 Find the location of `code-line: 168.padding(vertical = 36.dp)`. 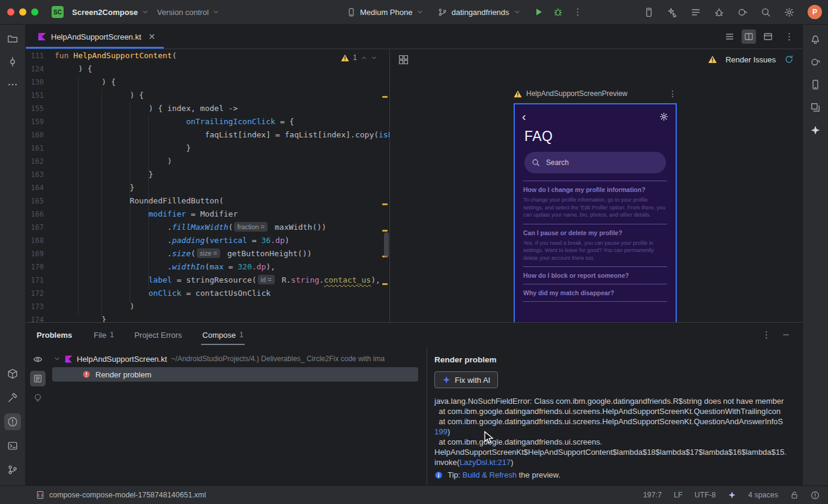

code-line: 168.padding(vertical = 36.dp) is located at coordinates (208, 241).